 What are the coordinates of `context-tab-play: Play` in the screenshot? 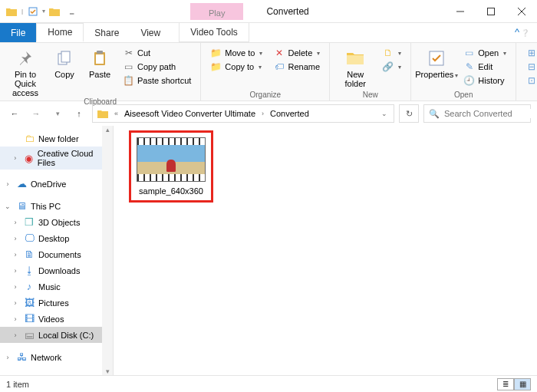 It's located at (216, 12).